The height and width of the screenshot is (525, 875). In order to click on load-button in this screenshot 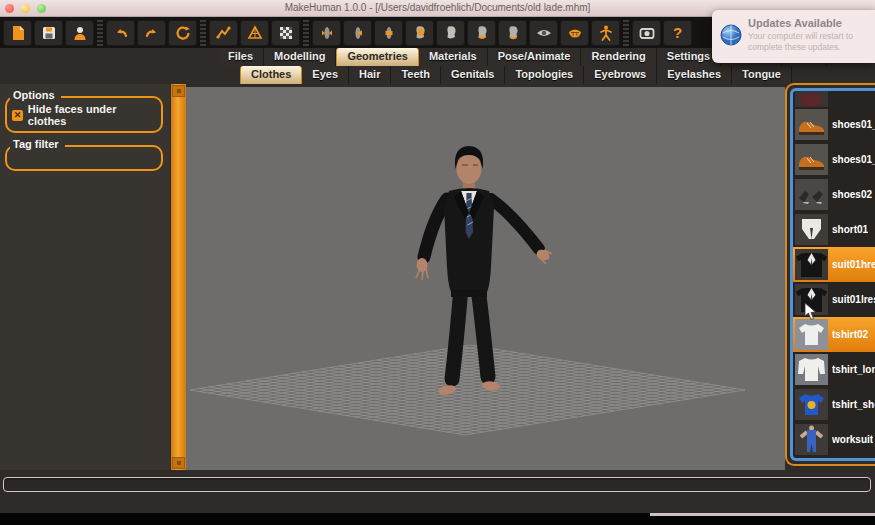, I will do `click(80, 33)`.